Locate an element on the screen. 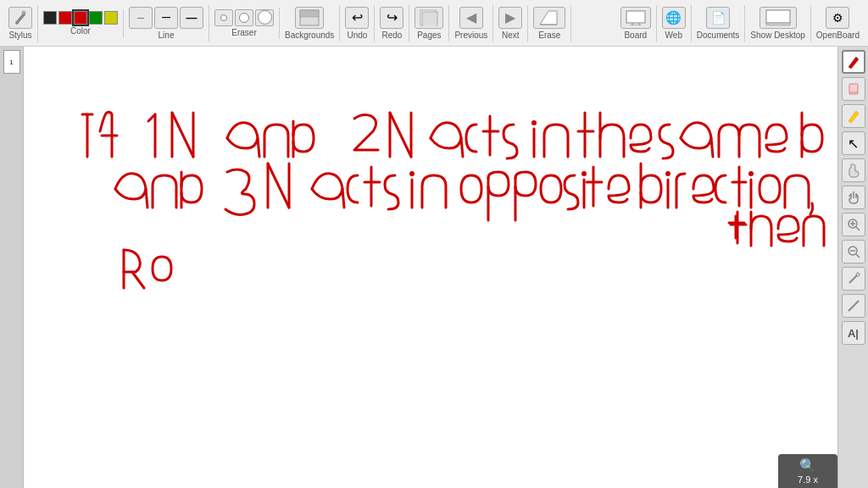  openboard-label: OpenBoard is located at coordinates (837, 36).